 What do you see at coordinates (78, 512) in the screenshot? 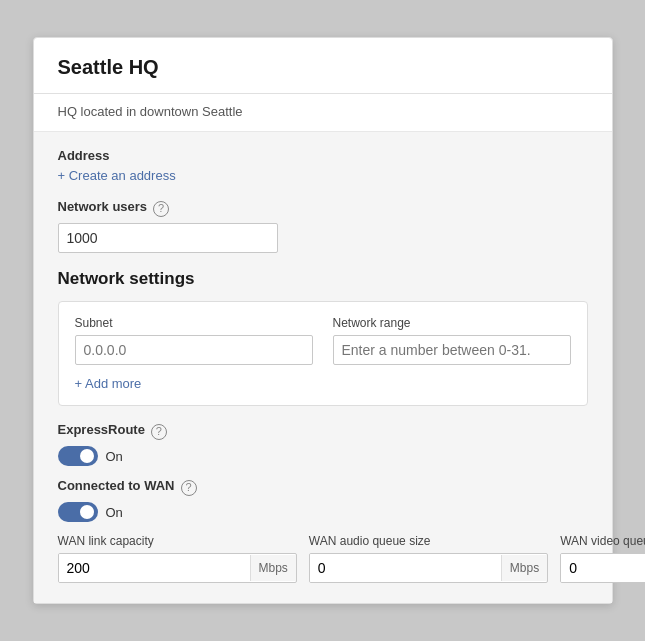
I see `connected-wan-slider` at bounding box center [78, 512].